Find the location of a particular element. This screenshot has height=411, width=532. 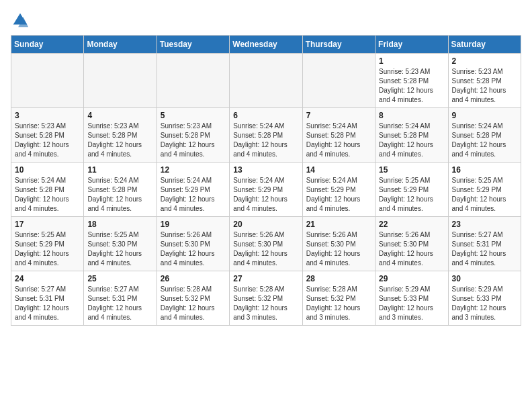

header is located at coordinates (266, 20).